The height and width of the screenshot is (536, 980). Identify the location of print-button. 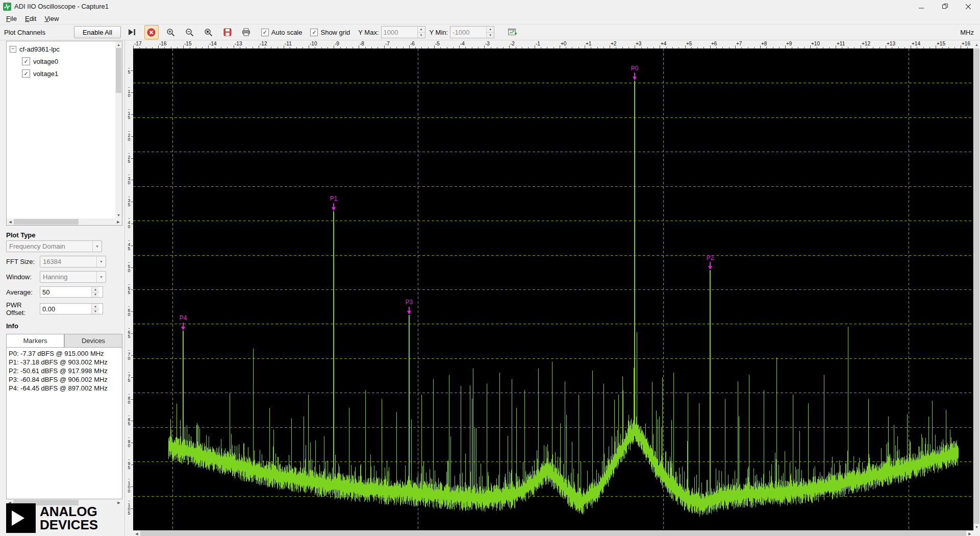
(246, 32).